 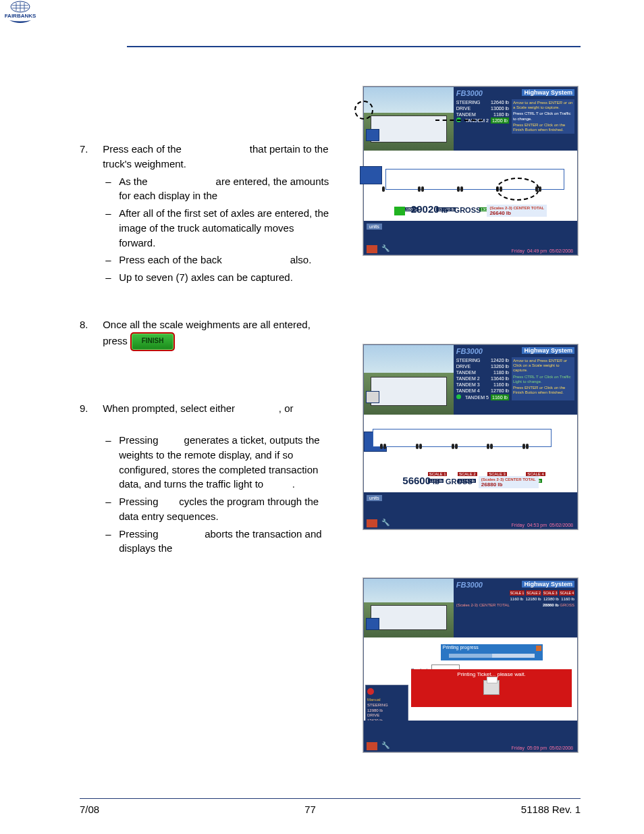 I want to click on close-icon, so click(x=539, y=648).